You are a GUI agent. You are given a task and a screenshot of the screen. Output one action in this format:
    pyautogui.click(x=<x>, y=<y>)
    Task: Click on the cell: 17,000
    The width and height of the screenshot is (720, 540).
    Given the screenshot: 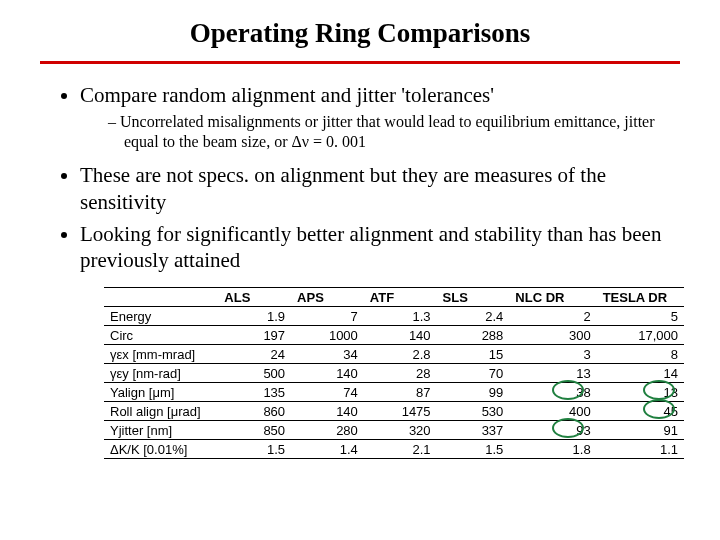 What is the action you would take?
    pyautogui.click(x=640, y=336)
    